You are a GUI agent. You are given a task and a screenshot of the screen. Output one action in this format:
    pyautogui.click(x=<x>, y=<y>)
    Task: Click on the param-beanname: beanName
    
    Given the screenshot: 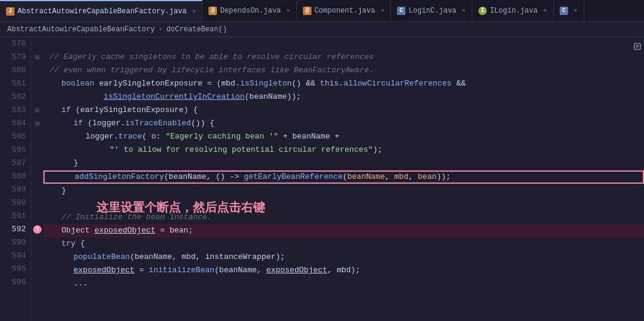 What is the action you would take?
    pyautogui.click(x=366, y=177)
    